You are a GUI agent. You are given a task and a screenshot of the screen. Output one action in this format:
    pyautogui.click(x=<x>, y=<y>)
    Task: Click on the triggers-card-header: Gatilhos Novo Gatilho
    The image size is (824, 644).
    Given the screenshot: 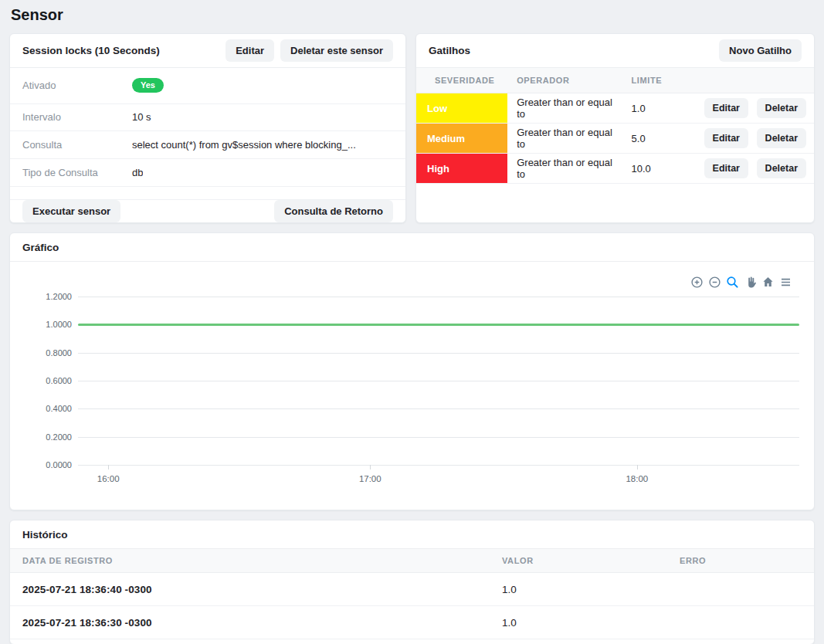 What is the action you would take?
    pyautogui.click(x=615, y=51)
    